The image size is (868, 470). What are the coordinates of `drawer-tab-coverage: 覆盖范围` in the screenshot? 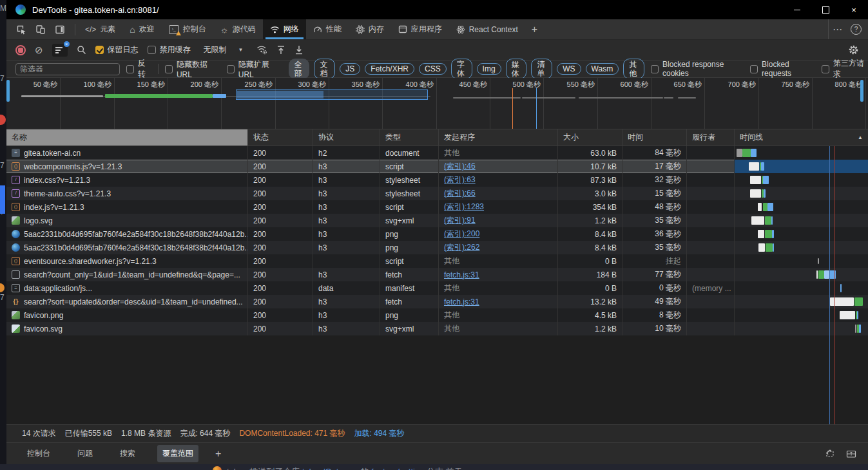 It's located at (178, 453).